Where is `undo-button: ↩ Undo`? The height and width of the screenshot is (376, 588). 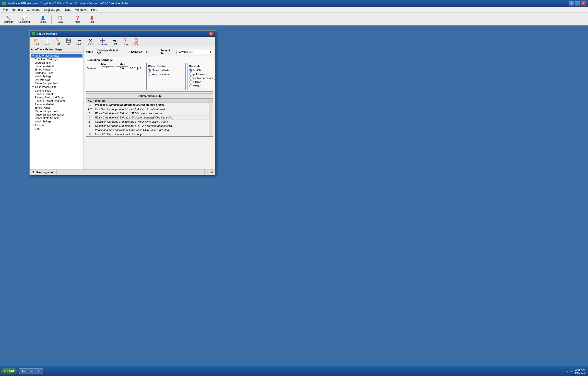
undo-button: ↩ Undo is located at coordinates (79, 42).